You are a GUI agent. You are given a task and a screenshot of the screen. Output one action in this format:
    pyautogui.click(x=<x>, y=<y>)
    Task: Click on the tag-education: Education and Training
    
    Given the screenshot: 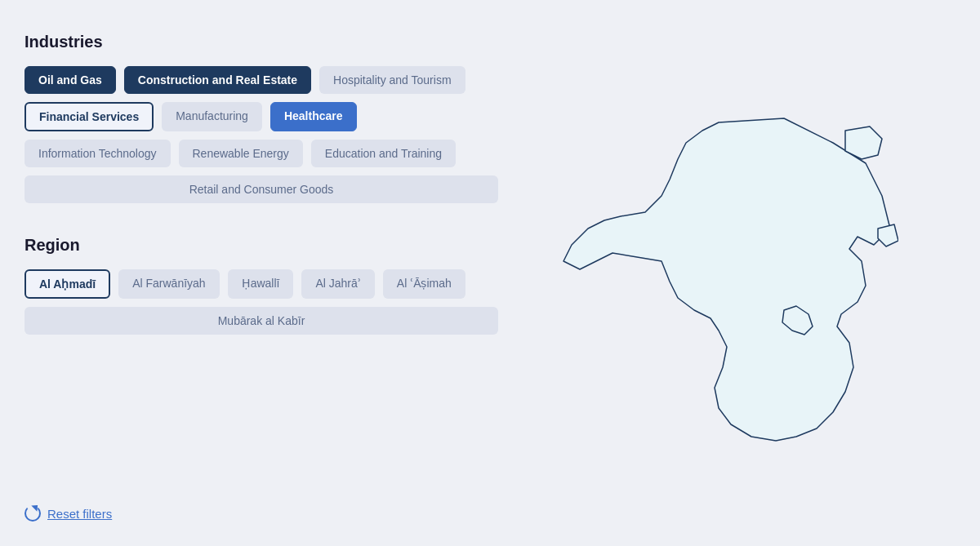 What is the action you would take?
    pyautogui.click(x=384, y=153)
    